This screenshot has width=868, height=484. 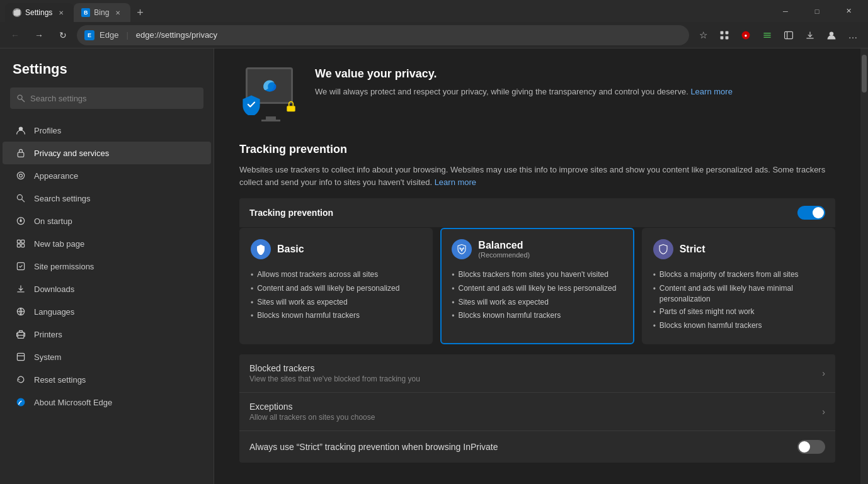 What do you see at coordinates (335, 373) in the screenshot?
I see `blocked-trackers-text: Blocked trackers View the sites that we'…` at bounding box center [335, 373].